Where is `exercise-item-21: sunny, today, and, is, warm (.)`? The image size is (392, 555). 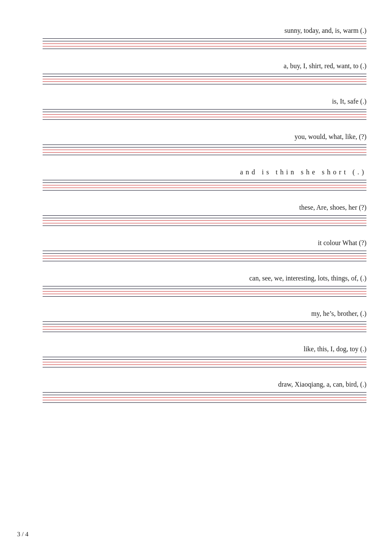 exercise-item-21: sunny, today, and, is, warm (.) is located at coordinates (196, 38).